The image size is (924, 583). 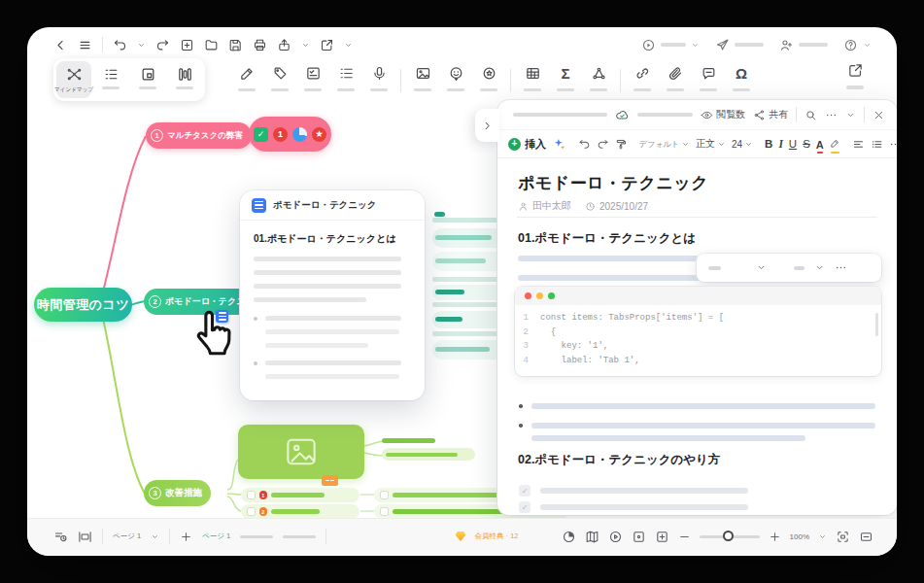 I want to click on add-frame-icon, so click(x=663, y=536).